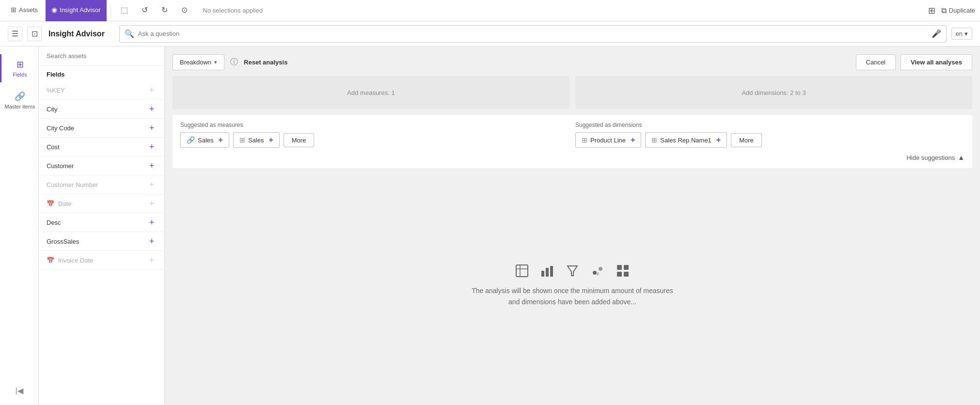 This screenshot has height=405, width=980. I want to click on nav-insight-advisor: ◉ Insight Advisor, so click(76, 11).